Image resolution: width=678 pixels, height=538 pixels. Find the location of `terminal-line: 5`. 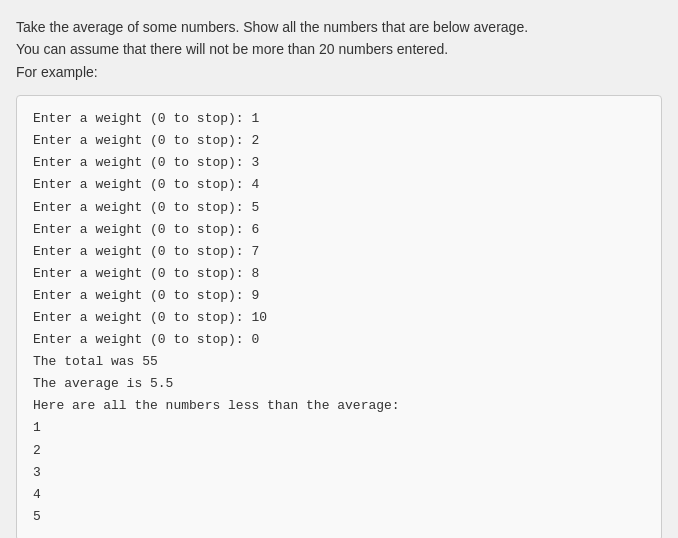

terminal-line: 5 is located at coordinates (339, 517).